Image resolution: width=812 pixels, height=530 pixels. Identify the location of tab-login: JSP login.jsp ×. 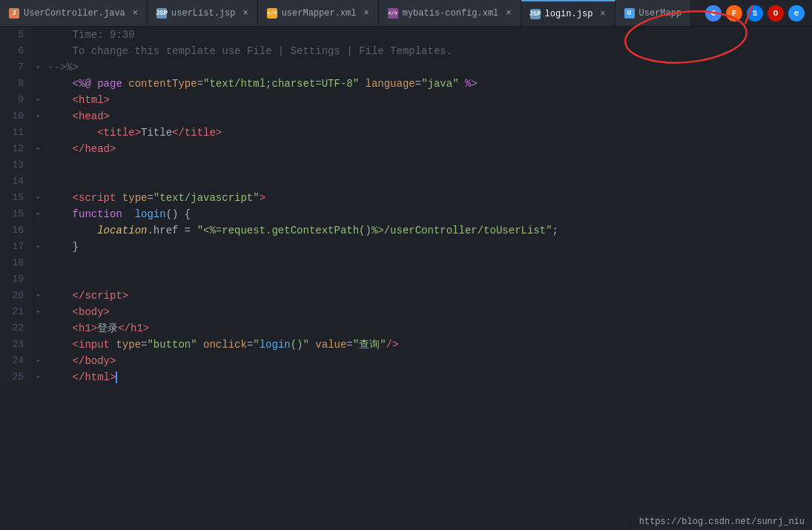
(568, 13).